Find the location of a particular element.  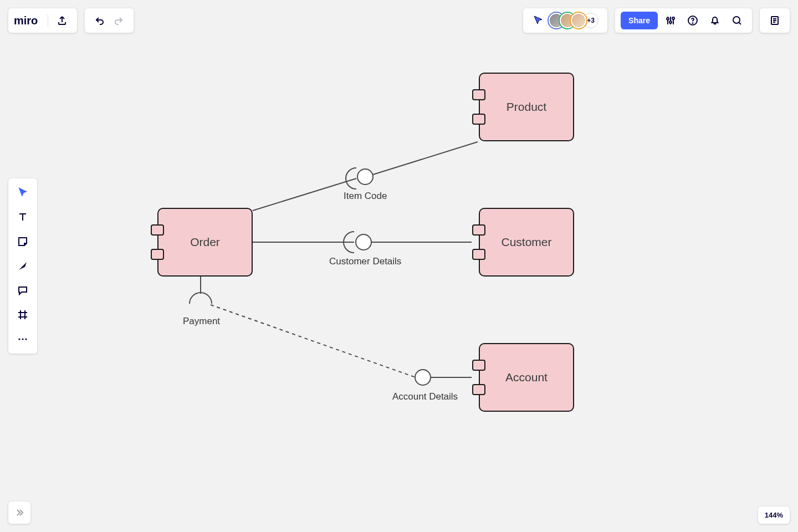

main-menu-panel: miro is located at coordinates (43, 21).